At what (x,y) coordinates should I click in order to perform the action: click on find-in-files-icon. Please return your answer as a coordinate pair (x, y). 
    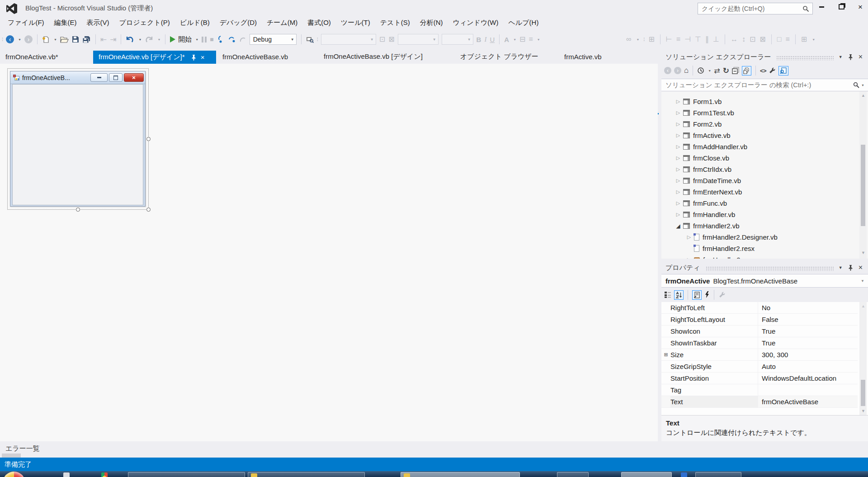
    Looking at the image, I should click on (310, 40).